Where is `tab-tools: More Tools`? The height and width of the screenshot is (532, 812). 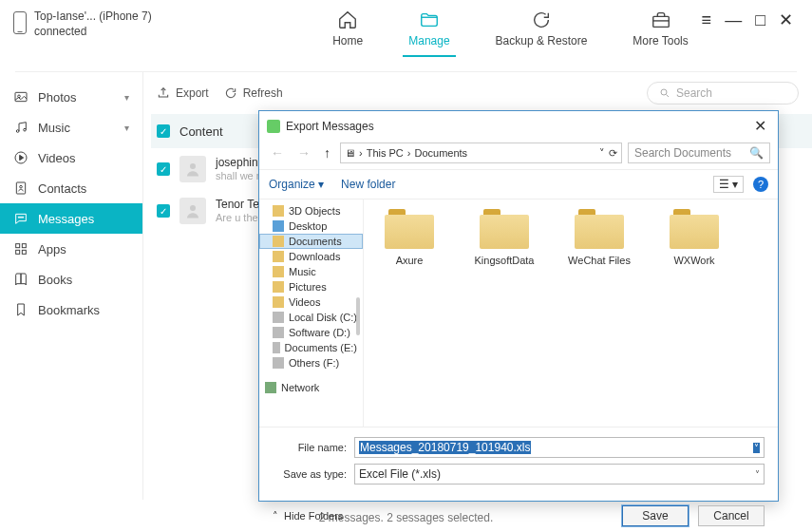 tab-tools: More Tools is located at coordinates (660, 32).